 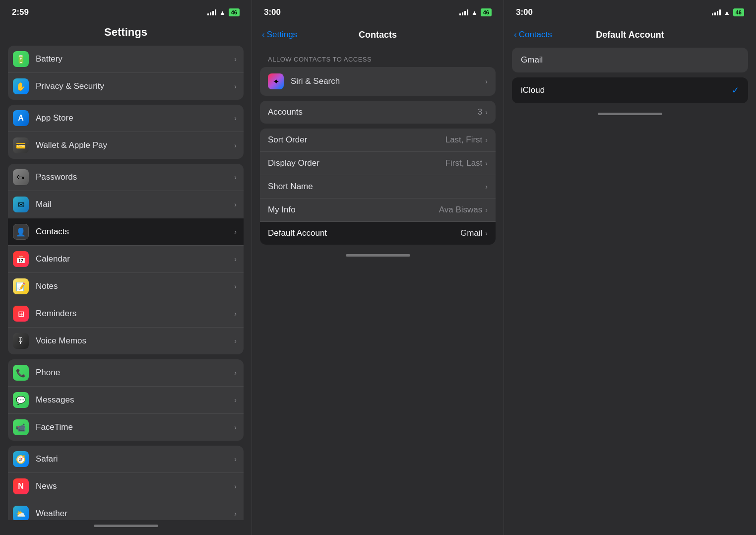 I want to click on settings-group-4: 📞 Phone › 💬 Messages › 📹 FaceTime ›, so click(x=126, y=400).